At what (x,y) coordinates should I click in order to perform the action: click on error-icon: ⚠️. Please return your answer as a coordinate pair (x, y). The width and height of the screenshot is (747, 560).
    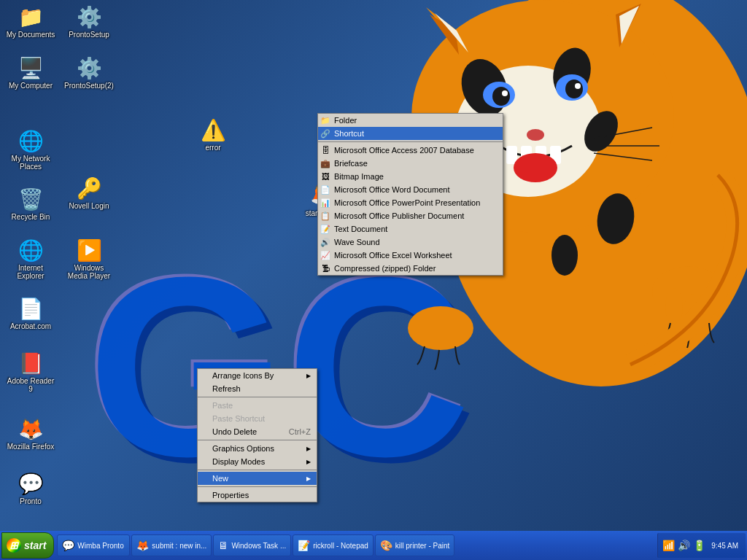
    Looking at the image, I should click on (213, 130).